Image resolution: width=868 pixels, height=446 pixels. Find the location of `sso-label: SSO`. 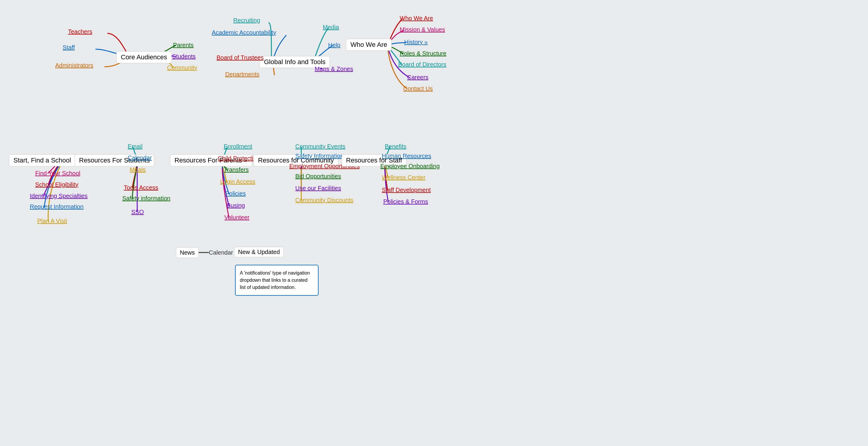

sso-label: SSO is located at coordinates (137, 212).